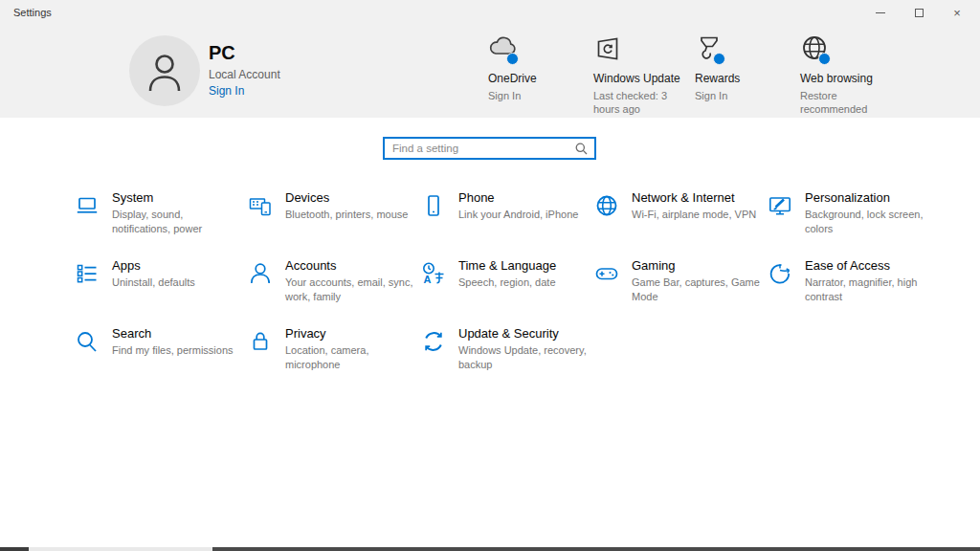  What do you see at coordinates (780, 274) in the screenshot?
I see `ease-of-access-icon` at bounding box center [780, 274].